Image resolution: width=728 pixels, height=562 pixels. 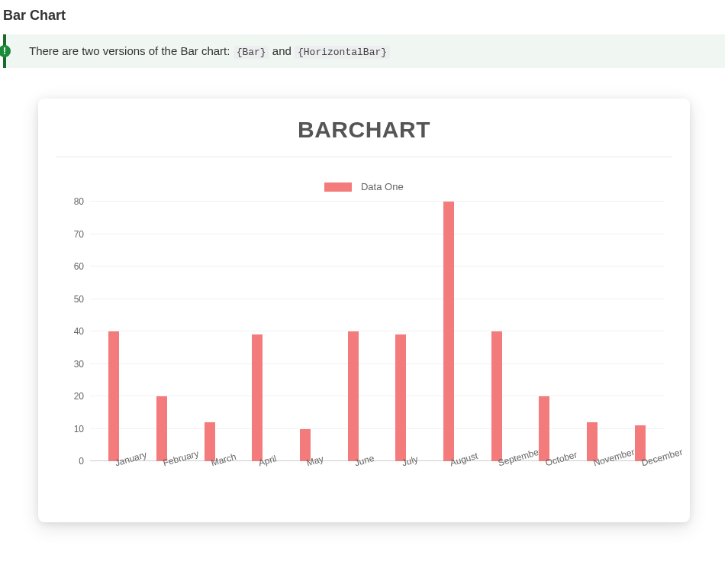 I want to click on bar-column: July, so click(x=401, y=398).